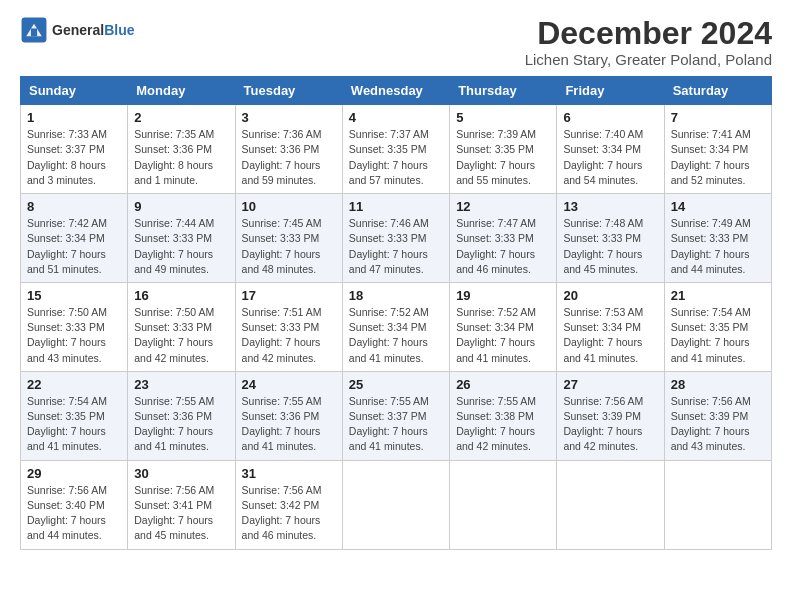 The height and width of the screenshot is (612, 792). I want to click on calendar-cell: 26Sunrise: 7:55 AMSunset: 3:38 PMDayligh…, so click(504, 416).